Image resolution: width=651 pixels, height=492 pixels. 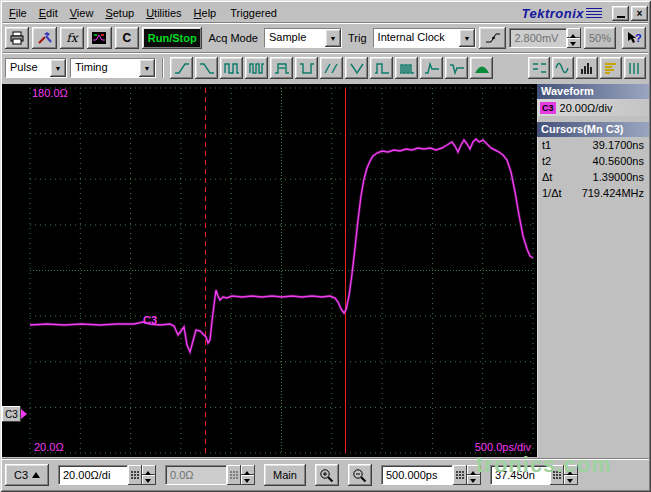 I want to click on trigger-slope-button, so click(x=492, y=38).